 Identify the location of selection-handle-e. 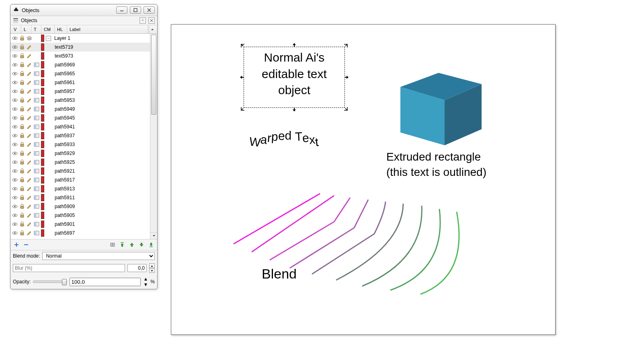
(347, 77).